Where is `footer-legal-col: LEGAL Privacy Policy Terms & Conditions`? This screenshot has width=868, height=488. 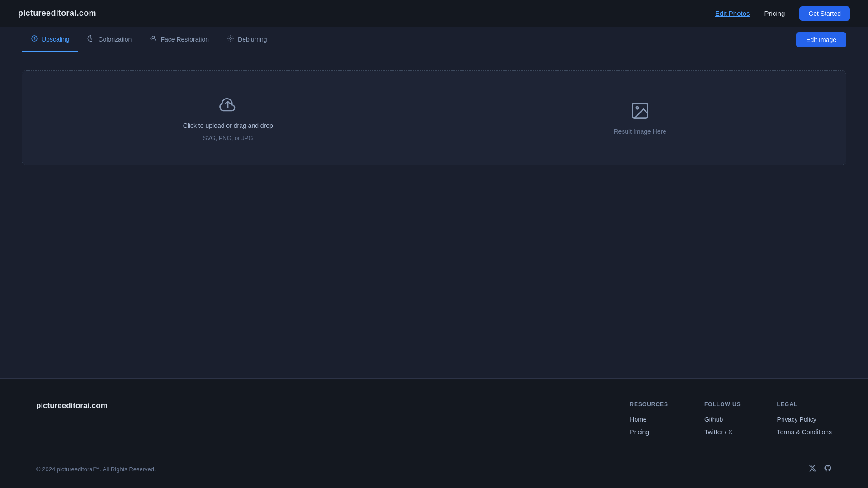 footer-legal-col: LEGAL Privacy Policy Terms & Conditions is located at coordinates (805, 421).